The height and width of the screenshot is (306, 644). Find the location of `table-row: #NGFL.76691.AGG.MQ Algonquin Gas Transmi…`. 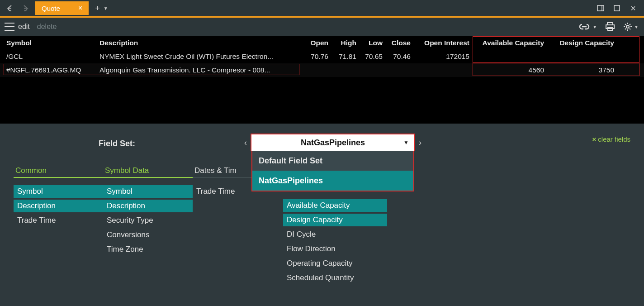

table-row: #NGFL.76691.AGG.MQ Algonquin Gas Transmi… is located at coordinates (322, 70).